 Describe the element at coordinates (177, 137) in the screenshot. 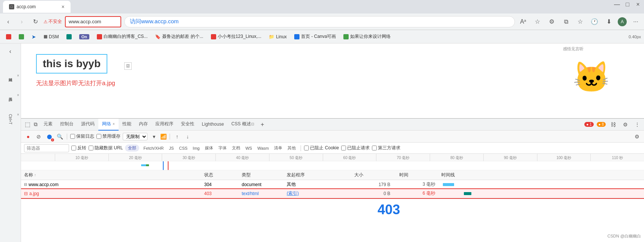

I see `upload-btn: ↑` at that location.